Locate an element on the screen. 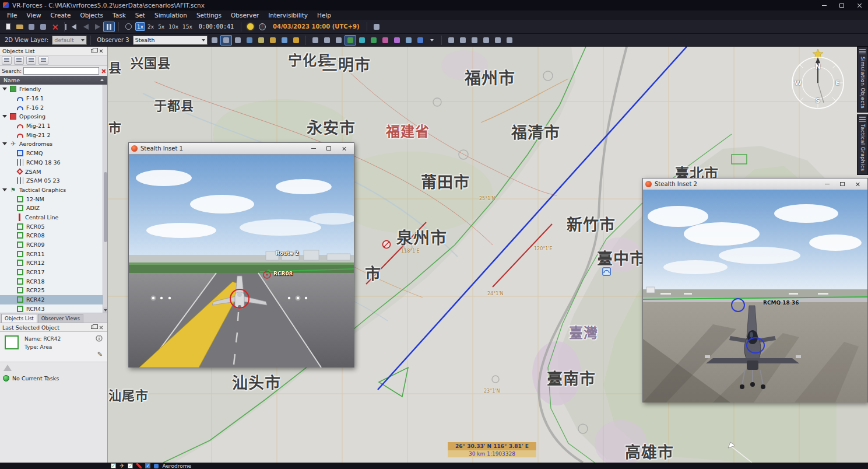 The height and width of the screenshot is (469, 868). edit-pencil-icon: ✎ is located at coordinates (100, 355).